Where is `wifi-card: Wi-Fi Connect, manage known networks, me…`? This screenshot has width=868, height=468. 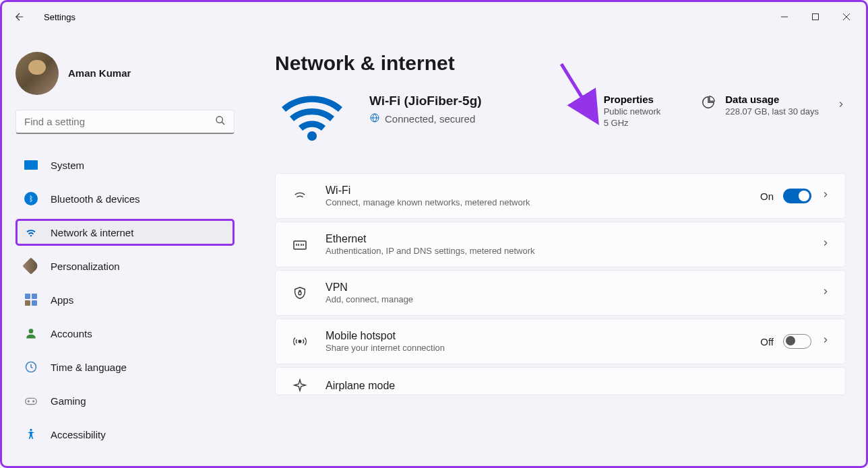 wifi-card: Wi-Fi Connect, manage known networks, me… is located at coordinates (561, 196).